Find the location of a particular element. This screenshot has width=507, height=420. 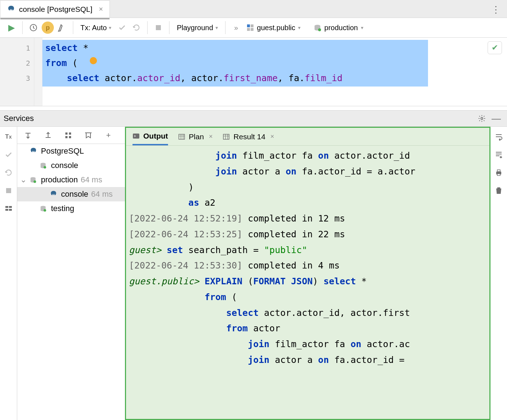

run-button: ▶ is located at coordinates (11, 28).